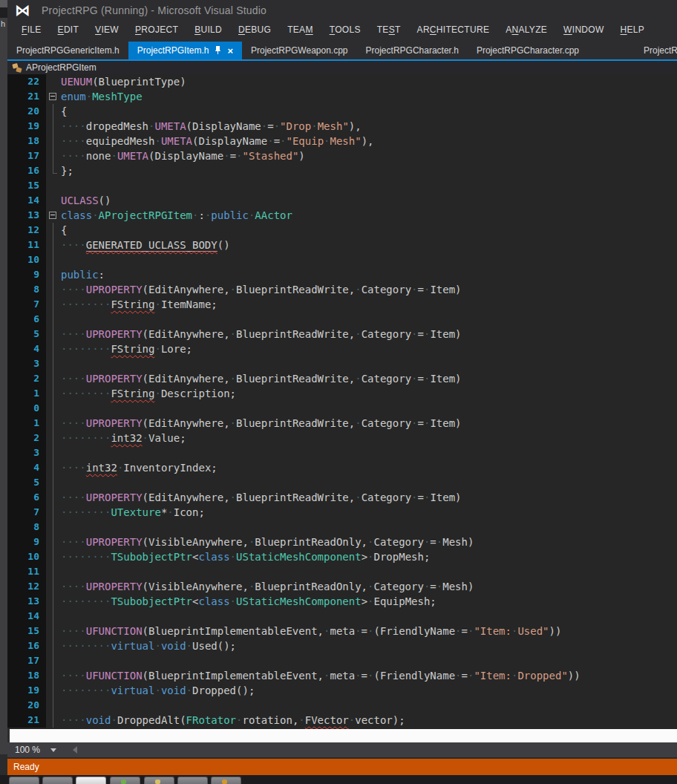 The height and width of the screenshot is (784, 677). I want to click on menu-file: FILE, so click(31, 30).